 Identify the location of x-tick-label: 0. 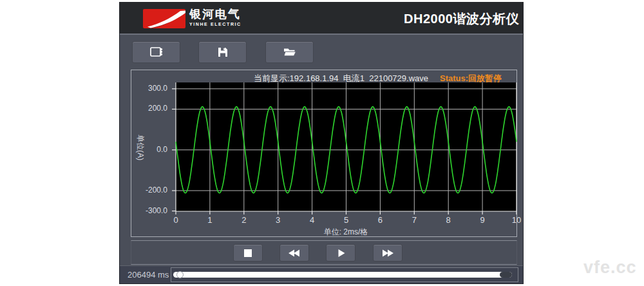
(176, 220).